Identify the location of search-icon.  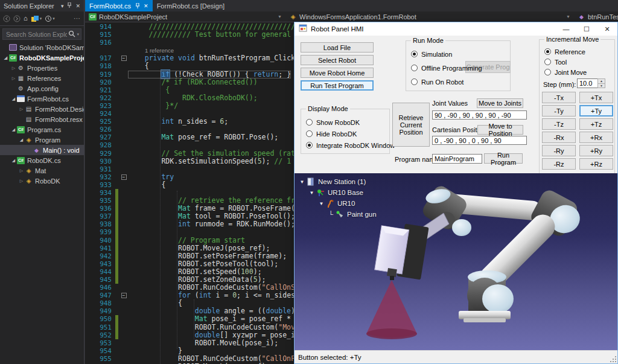
(72, 34).